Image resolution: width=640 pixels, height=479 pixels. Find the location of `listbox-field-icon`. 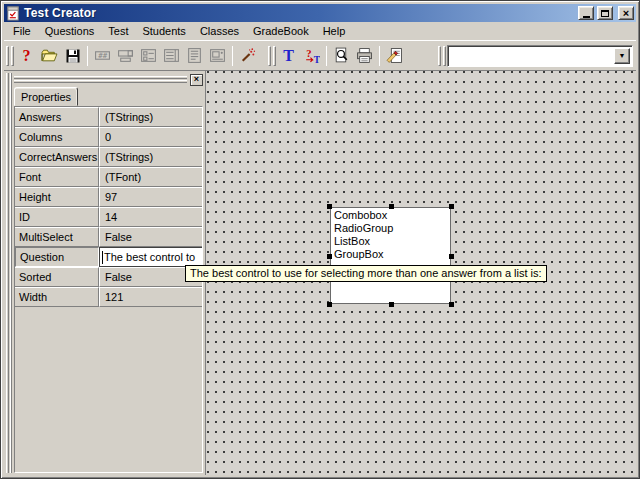

listbox-field-icon is located at coordinates (172, 56).